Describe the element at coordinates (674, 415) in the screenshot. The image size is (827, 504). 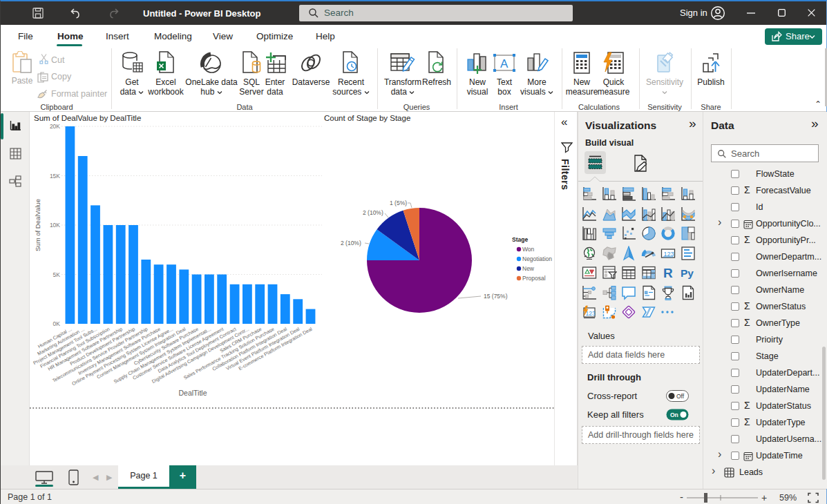
I see `svg-text: On` at that location.